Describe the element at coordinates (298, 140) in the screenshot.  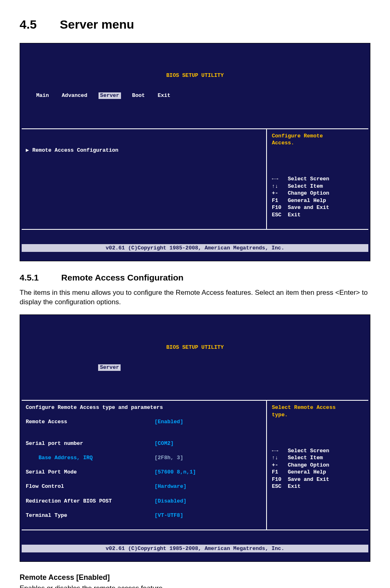
I see `help-text: Configure Remote Access.` at that location.